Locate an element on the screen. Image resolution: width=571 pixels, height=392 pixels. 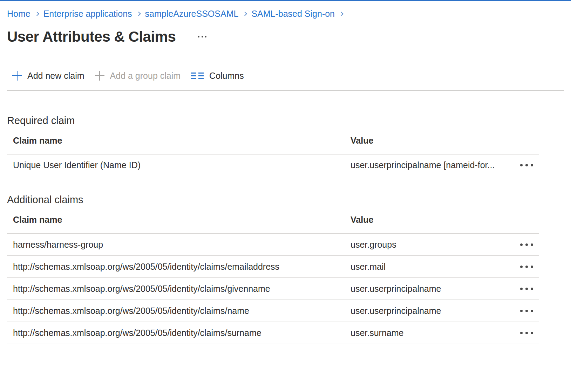
claim-value-cell: user.surname is located at coordinates (426, 333).